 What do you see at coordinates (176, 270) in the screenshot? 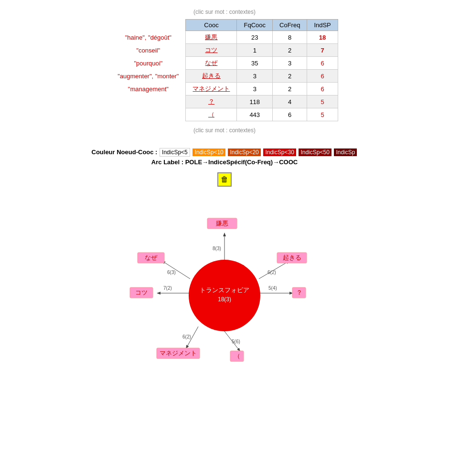
I see `edge-naze` at bounding box center [176, 270].